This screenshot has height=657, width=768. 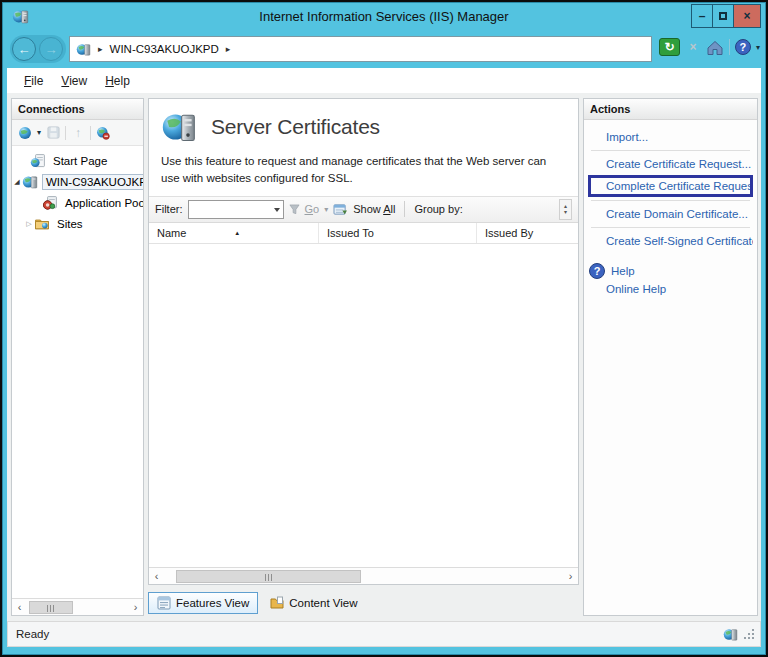 What do you see at coordinates (314, 603) in the screenshot?
I see `tab-content-view: Content View` at bounding box center [314, 603].